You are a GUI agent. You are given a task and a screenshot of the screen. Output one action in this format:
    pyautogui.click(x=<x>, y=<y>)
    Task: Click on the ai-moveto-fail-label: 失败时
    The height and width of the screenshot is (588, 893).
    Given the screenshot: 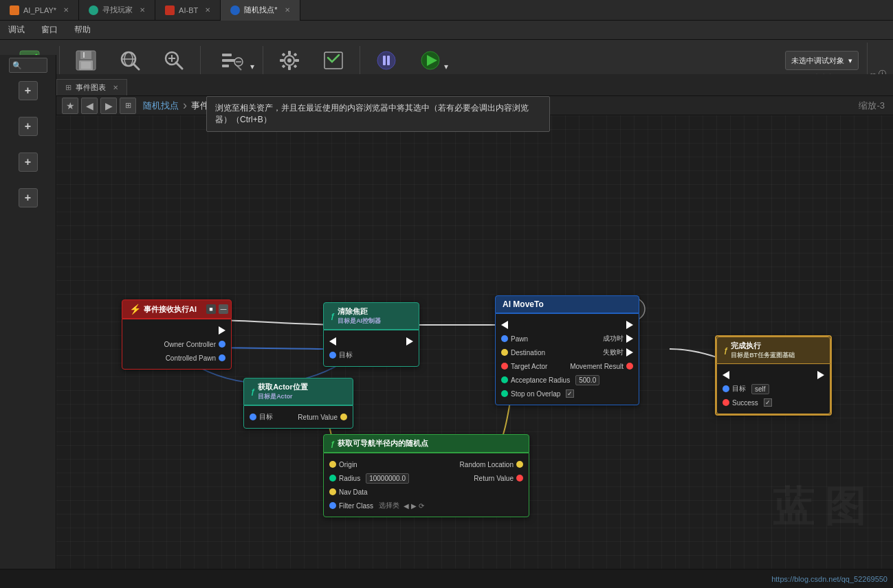 What is the action you would take?
    pyautogui.click(x=613, y=352)
    